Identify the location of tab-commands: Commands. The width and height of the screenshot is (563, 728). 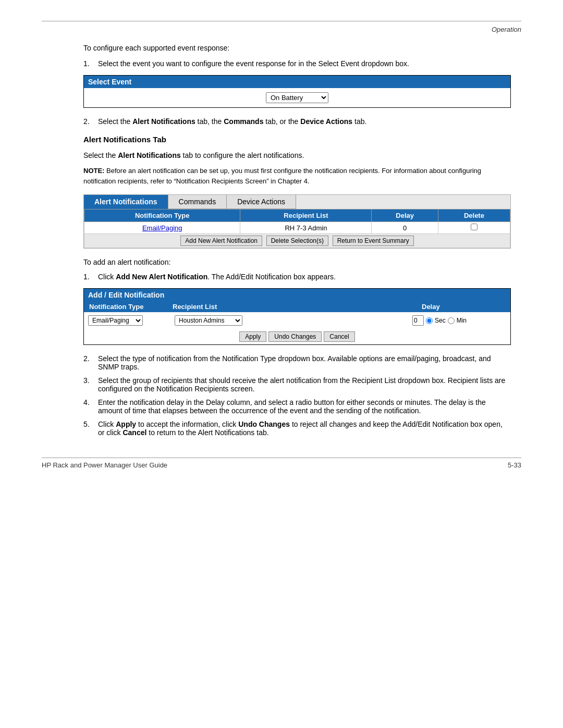
(198, 202).